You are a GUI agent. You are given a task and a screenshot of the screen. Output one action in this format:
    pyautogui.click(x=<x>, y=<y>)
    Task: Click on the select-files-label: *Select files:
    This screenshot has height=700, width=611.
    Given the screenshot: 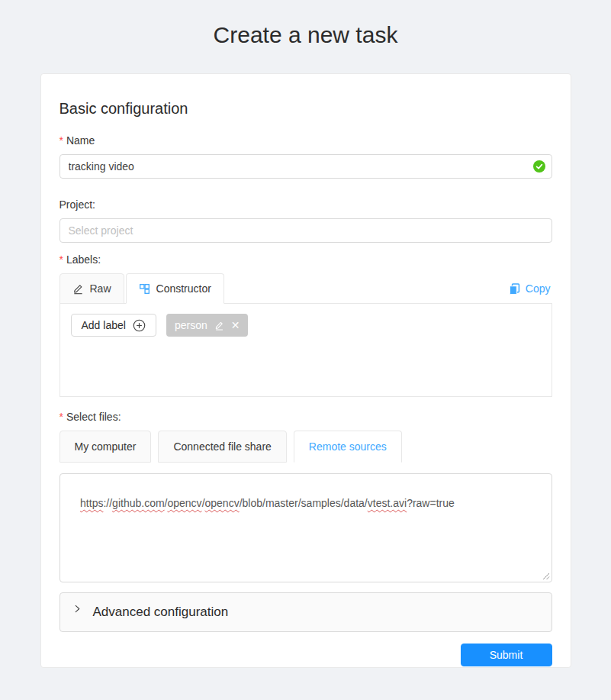 What is the action you would take?
    pyautogui.click(x=306, y=417)
    